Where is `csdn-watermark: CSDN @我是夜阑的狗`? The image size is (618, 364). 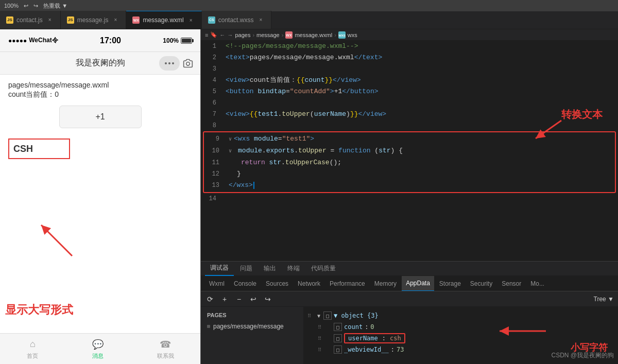 csdn-watermark: CSDN @我是夜阑的狗 is located at coordinates (582, 355).